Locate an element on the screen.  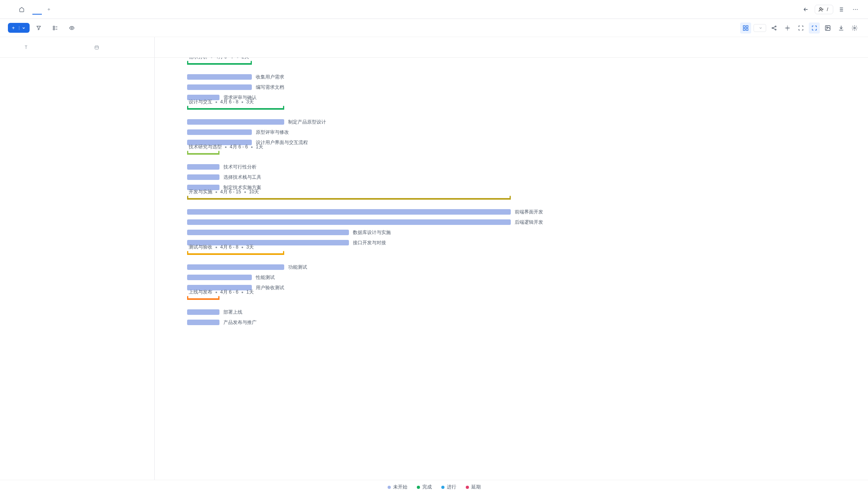
timescale-select is located at coordinates (760, 28).